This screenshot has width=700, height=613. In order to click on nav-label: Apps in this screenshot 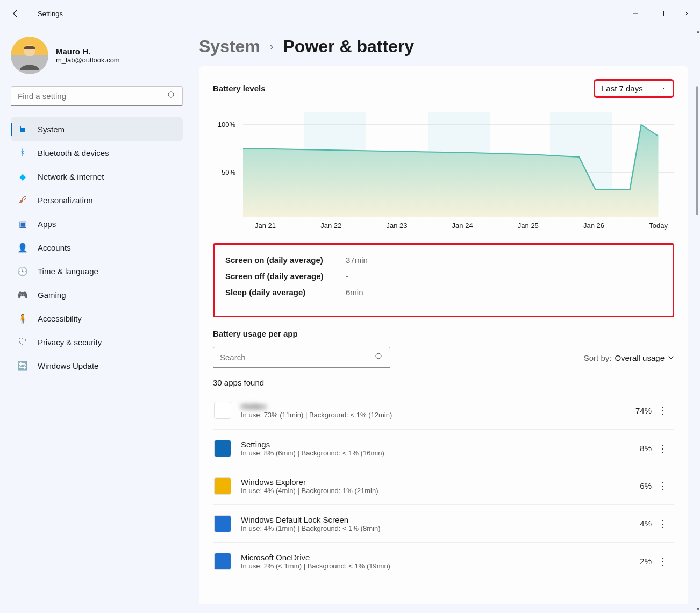, I will do `click(47, 224)`.